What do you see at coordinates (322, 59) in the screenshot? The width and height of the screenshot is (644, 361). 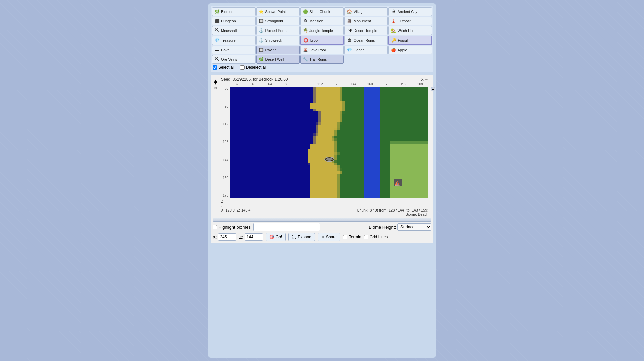 I see `struct-btn-trail: 🔧Trail Ruins` at bounding box center [322, 59].